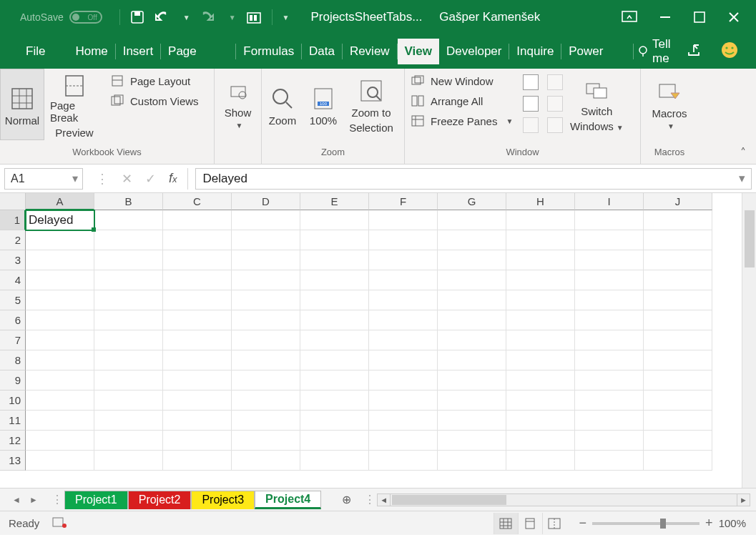 The image size is (756, 545). What do you see at coordinates (13, 461) in the screenshot?
I see `row-header-13: 13` at bounding box center [13, 461].